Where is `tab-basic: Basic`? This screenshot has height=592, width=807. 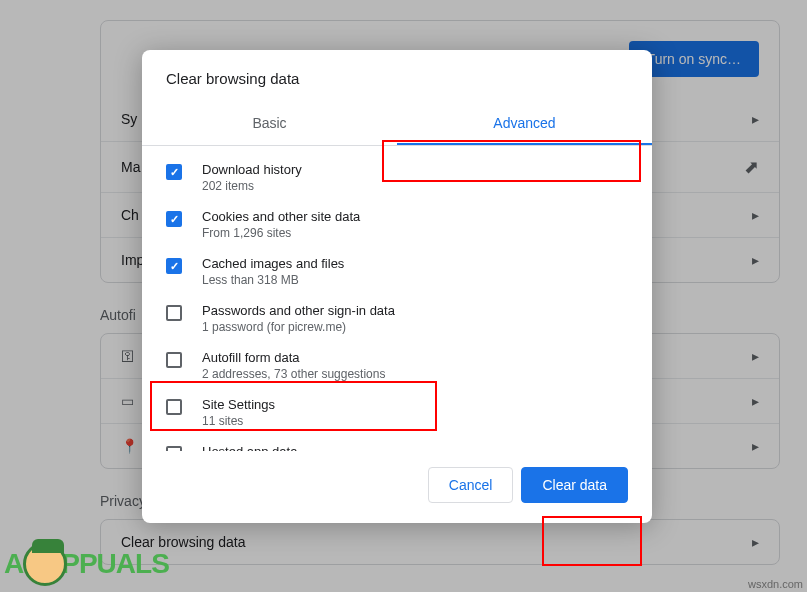
tab-basic: Basic is located at coordinates (270, 124).